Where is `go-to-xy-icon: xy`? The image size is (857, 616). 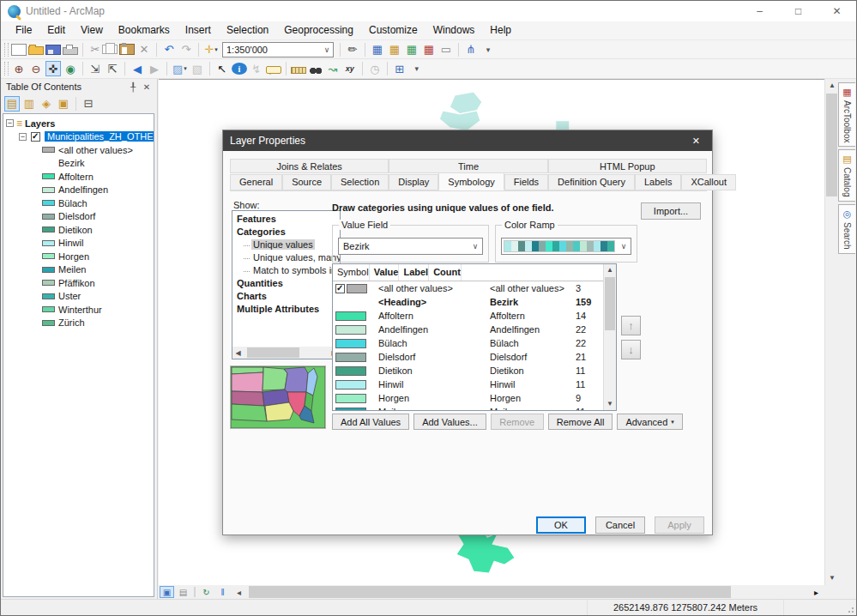 go-to-xy-icon: xy is located at coordinates (350, 69).